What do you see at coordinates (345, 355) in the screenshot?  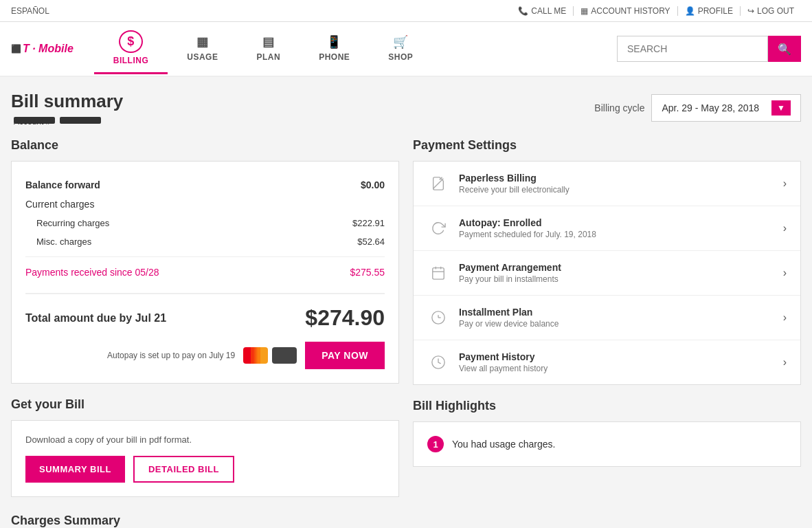 I see `pay-now-button: PAY NOW` at bounding box center [345, 355].